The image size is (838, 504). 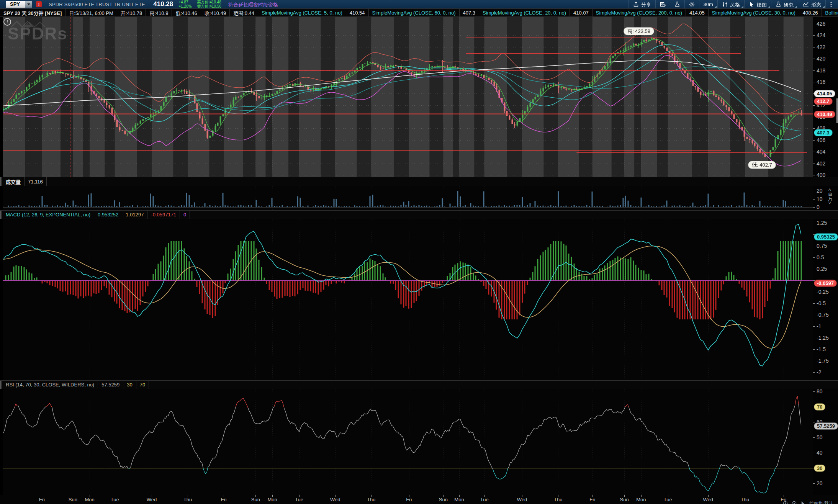 I want to click on axis-tick-label: 420, so click(x=821, y=59).